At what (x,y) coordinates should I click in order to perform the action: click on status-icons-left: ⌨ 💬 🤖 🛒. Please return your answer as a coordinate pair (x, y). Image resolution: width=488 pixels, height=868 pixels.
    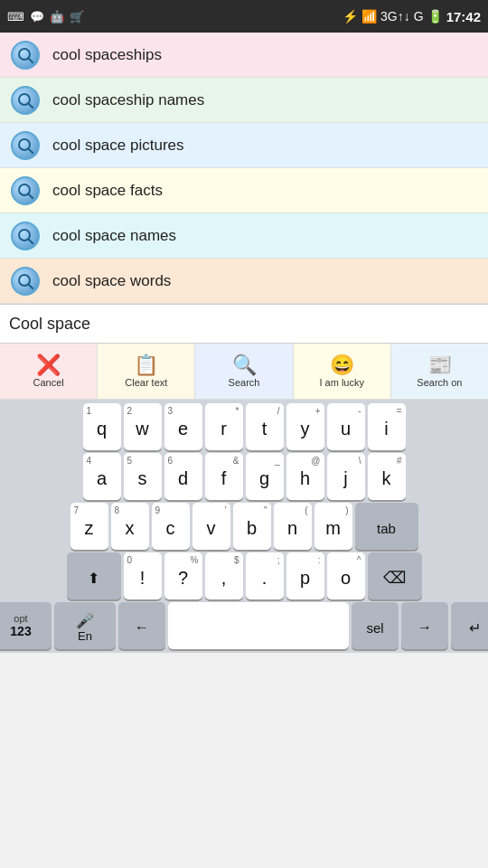
    Looking at the image, I should click on (45, 16).